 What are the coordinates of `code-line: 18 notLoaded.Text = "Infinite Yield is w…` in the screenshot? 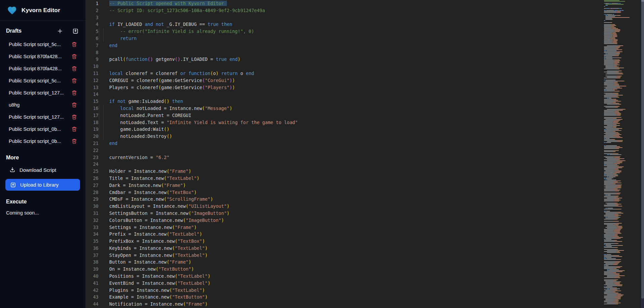 It's located at (343, 122).